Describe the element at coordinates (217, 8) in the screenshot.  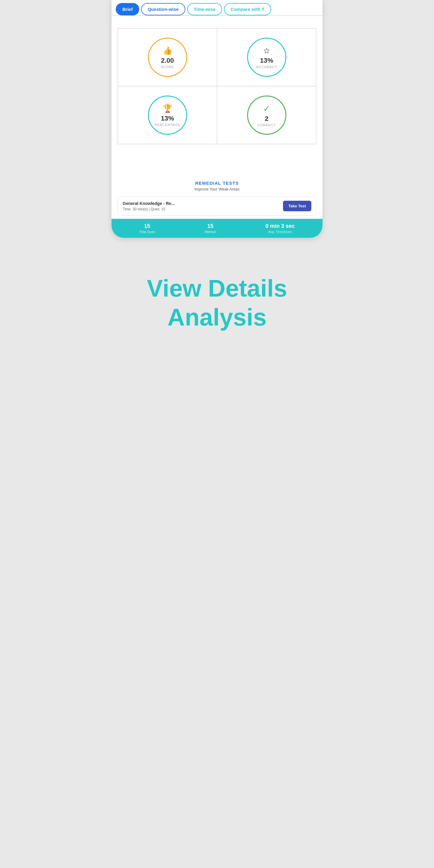
I see `tab-bar: Brief Question-wise Time-wise Compare wi…` at that location.